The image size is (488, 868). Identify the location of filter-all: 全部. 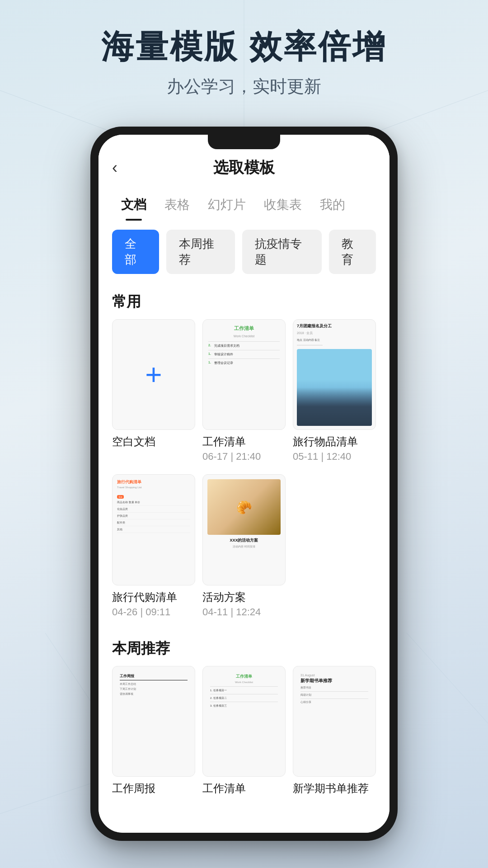
(136, 252).